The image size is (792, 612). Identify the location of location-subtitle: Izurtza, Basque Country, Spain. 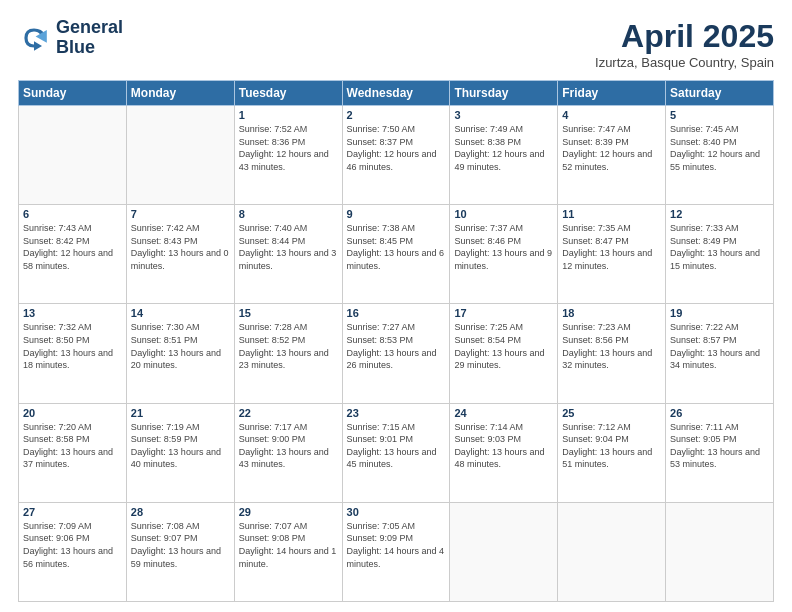
(684, 62).